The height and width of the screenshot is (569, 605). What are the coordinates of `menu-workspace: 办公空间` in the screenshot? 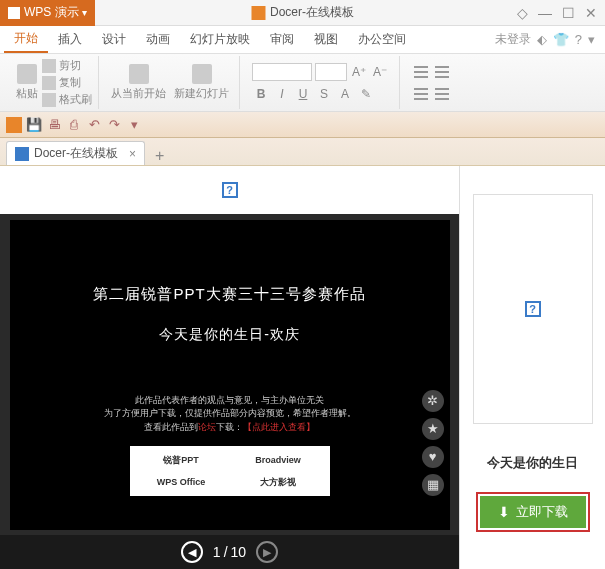 It's located at (382, 40).